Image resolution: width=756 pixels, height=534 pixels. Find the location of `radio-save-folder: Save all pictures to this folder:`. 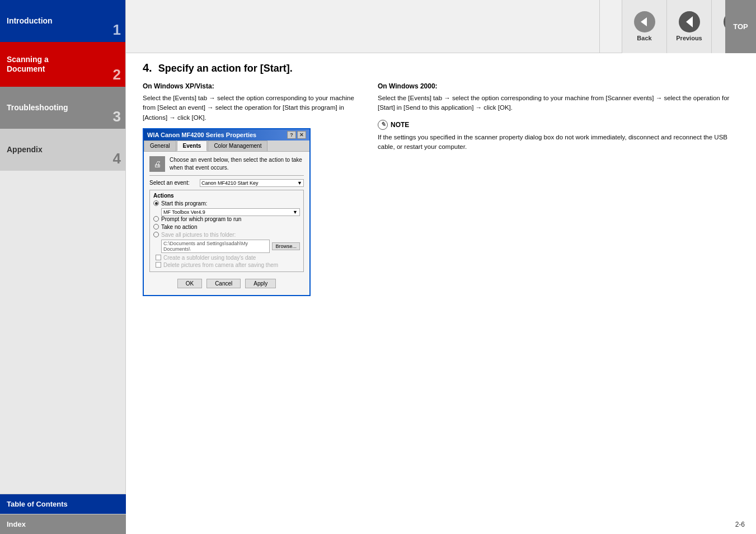

radio-save-folder: Save all pictures to this folder: is located at coordinates (227, 235).